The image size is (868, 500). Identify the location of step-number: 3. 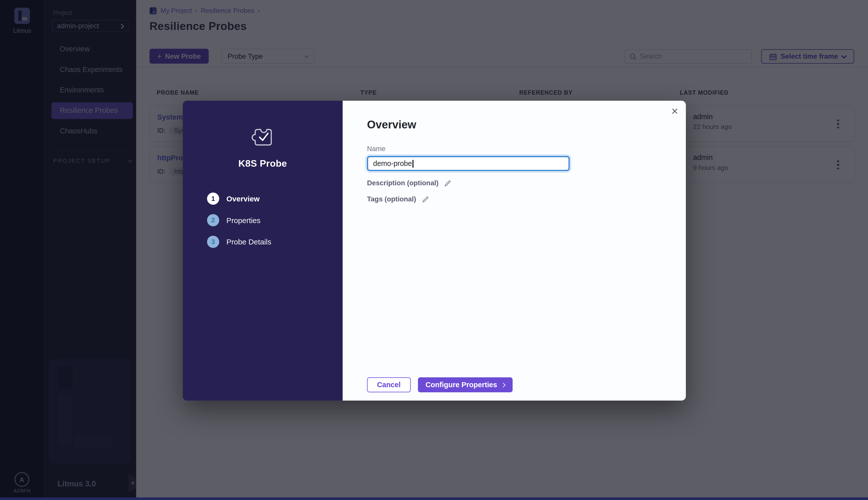
(213, 242).